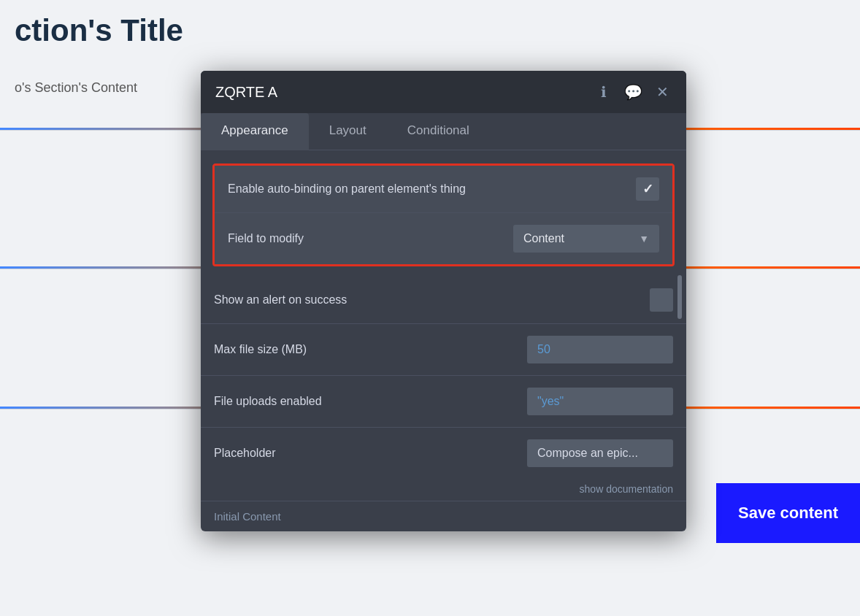 The width and height of the screenshot is (860, 616). I want to click on max-file-size-row: Max file size (MB) 50, so click(444, 350).